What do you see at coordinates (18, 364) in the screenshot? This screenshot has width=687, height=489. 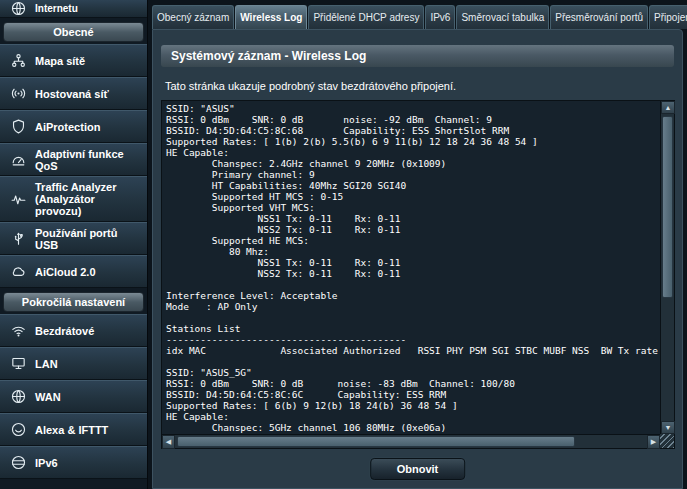 I see `lan-icon` at bounding box center [18, 364].